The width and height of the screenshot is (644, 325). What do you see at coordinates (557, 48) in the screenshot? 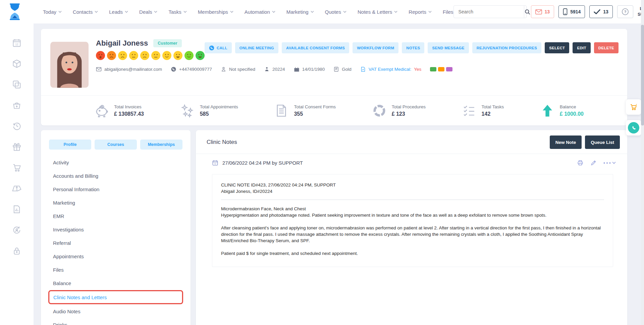
I see `select-button: SELECT` at bounding box center [557, 48].